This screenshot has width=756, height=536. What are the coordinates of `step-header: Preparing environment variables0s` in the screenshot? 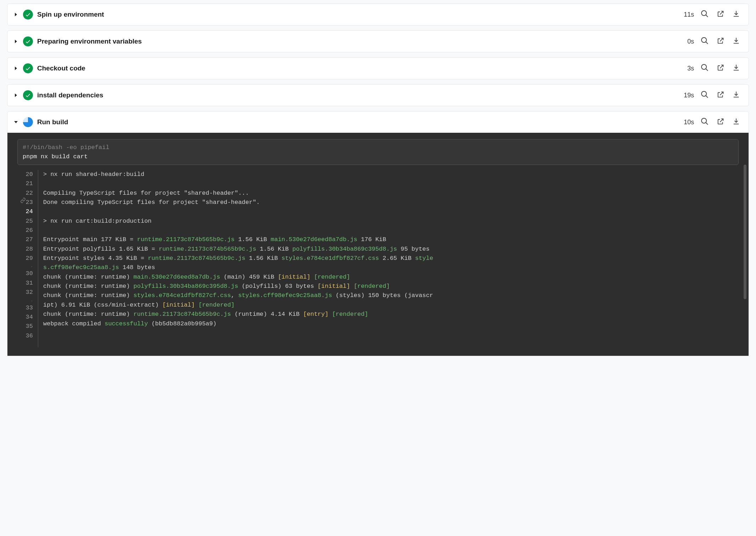 It's located at (378, 41).